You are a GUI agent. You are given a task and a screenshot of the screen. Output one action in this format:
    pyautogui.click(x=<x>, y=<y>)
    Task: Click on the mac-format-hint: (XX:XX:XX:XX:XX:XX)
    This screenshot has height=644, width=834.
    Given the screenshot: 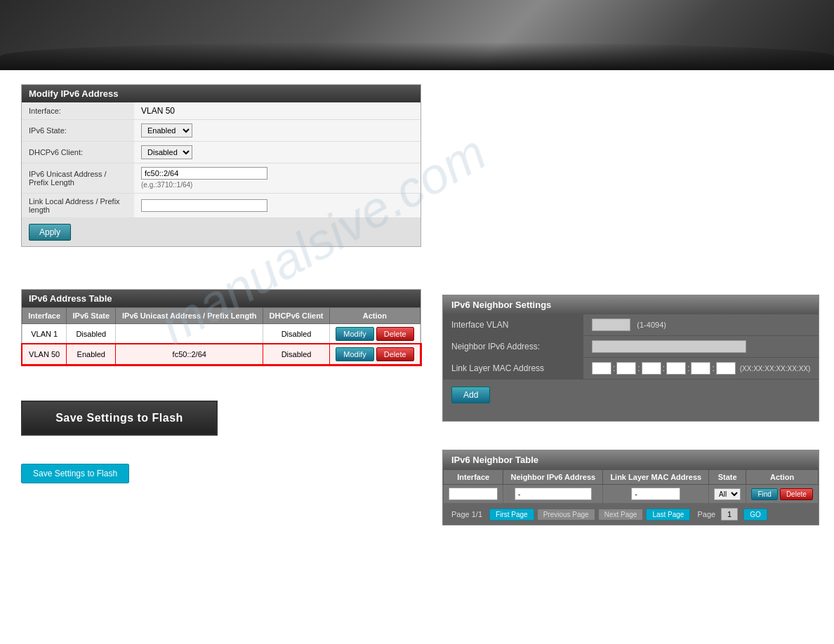 What is the action you would take?
    pyautogui.click(x=775, y=369)
    